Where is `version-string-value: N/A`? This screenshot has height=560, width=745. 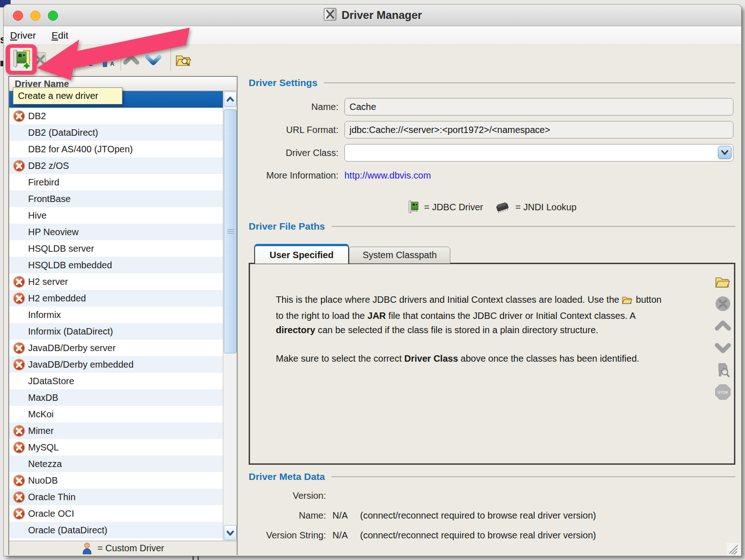
version-string-value: N/A is located at coordinates (343, 536).